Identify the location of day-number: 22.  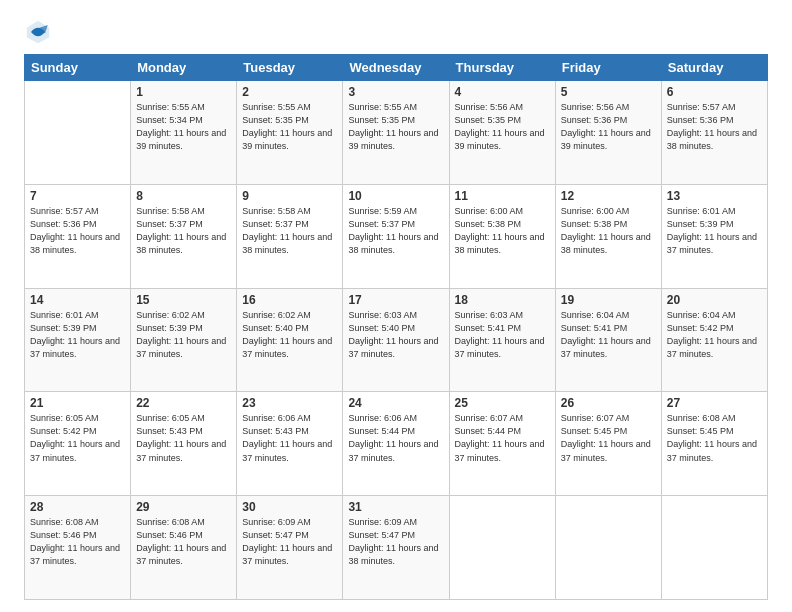
(184, 403).